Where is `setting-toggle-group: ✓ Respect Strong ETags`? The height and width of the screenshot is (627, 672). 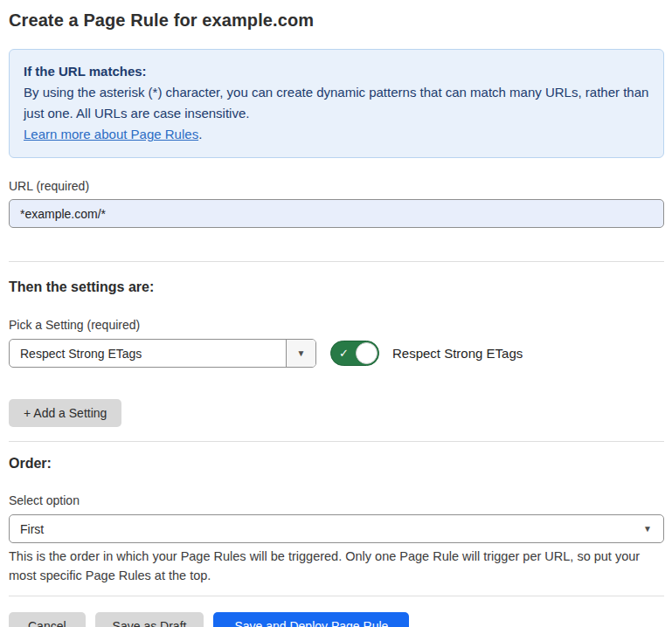
setting-toggle-group: ✓ Respect Strong ETags is located at coordinates (426, 353).